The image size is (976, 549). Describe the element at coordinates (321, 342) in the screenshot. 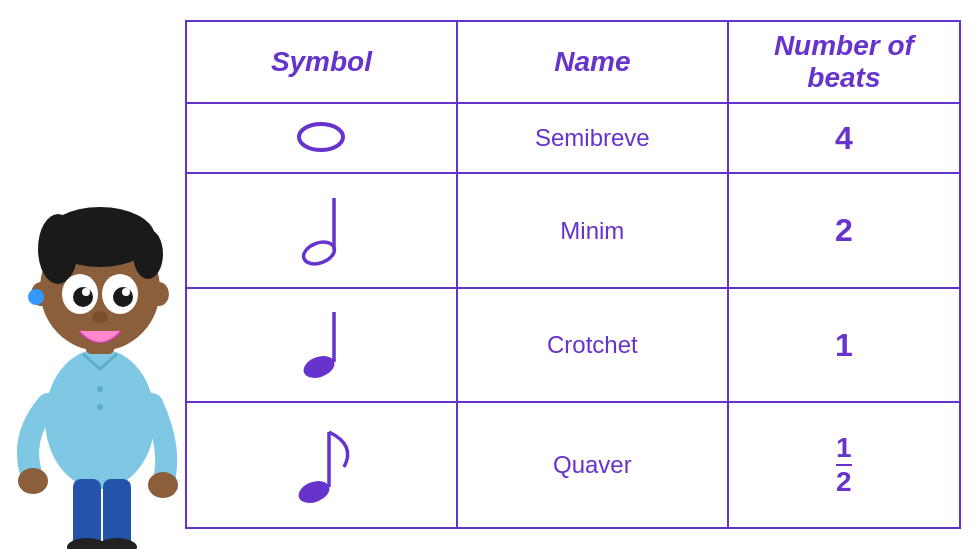

I see `crotchet-icon` at that location.